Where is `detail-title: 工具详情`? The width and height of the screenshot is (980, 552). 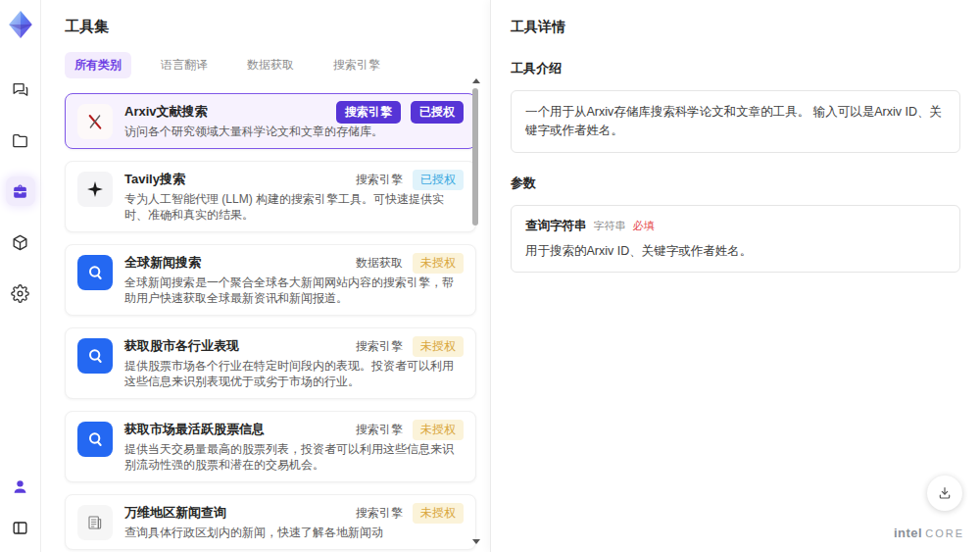
detail-title: 工具详情 is located at coordinates (735, 27).